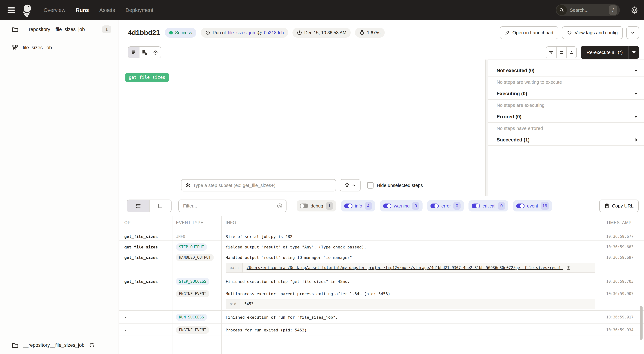 Image resolution: width=644 pixels, height=354 pixels. What do you see at coordinates (382, 235) in the screenshot?
I see `log-row: get_file_sizes INFO Size of serial_job.p…` at bounding box center [382, 235].